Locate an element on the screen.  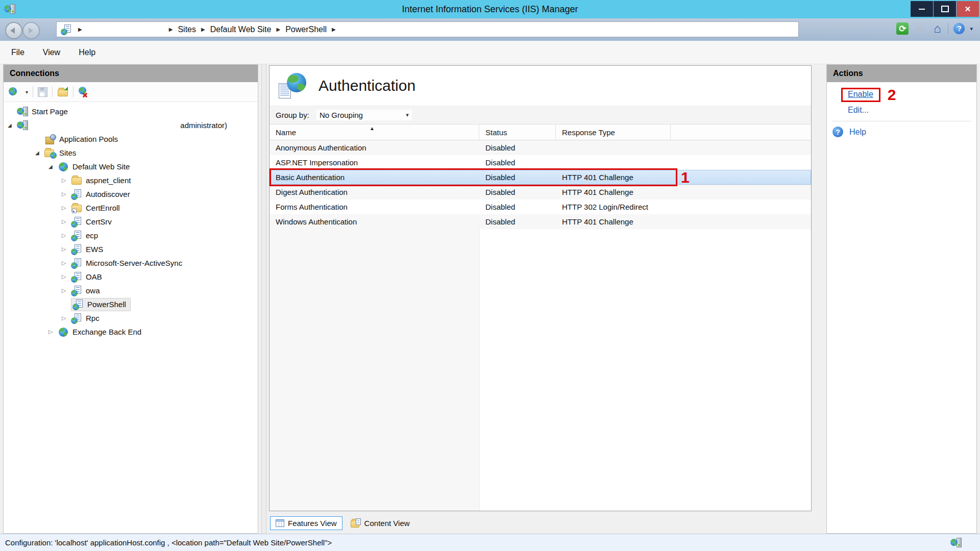
connections-tree: Start Page ◢ administrator) Application … is located at coordinates (131, 220).